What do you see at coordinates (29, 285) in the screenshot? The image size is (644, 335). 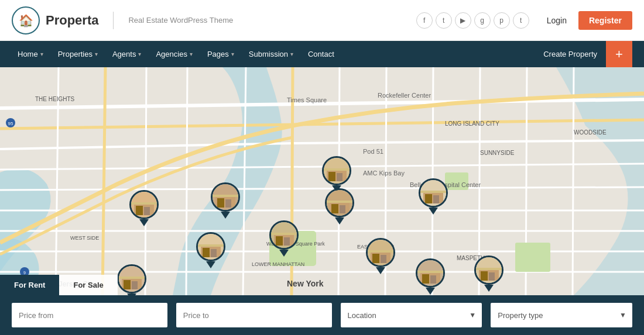 I see `tab-for-rent: For Rent` at bounding box center [29, 285].